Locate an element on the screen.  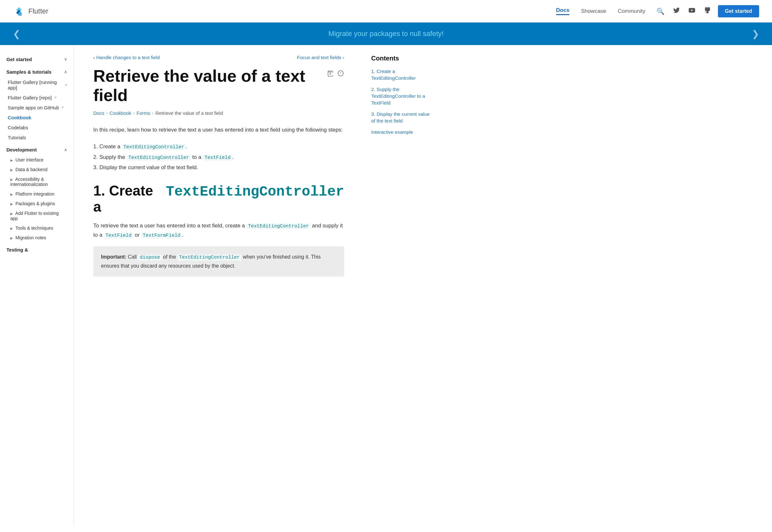
announcement-banner: ❮ Migrate your packages to null safety! … is located at coordinates (386, 34).